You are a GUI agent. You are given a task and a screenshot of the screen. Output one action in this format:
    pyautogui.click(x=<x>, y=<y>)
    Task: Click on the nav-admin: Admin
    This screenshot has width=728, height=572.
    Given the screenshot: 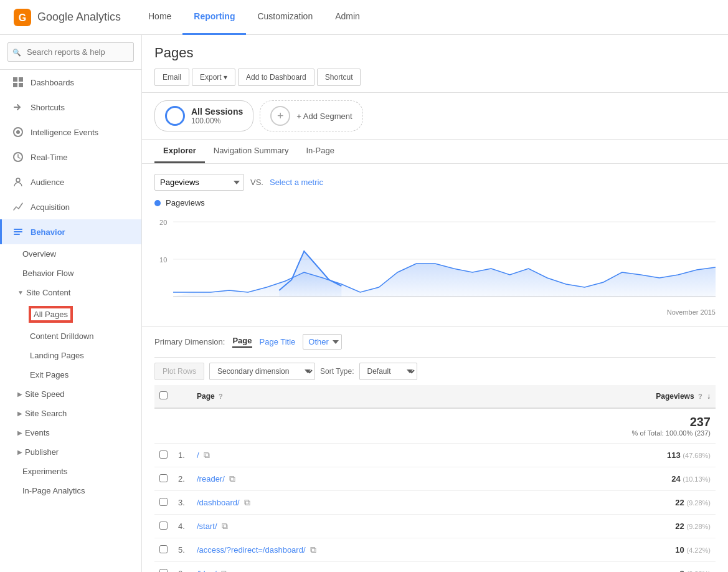 What is the action you would take?
    pyautogui.click(x=347, y=17)
    